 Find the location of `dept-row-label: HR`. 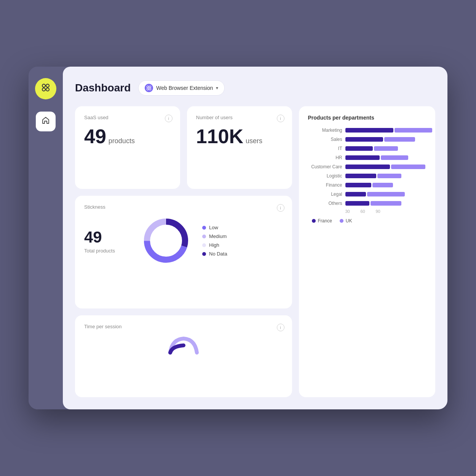

dept-row-label: HR is located at coordinates (325, 158).